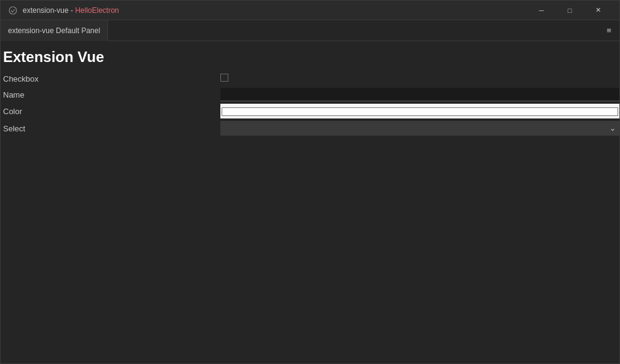 This screenshot has height=364, width=620. I want to click on close-button: ✕, so click(598, 10).